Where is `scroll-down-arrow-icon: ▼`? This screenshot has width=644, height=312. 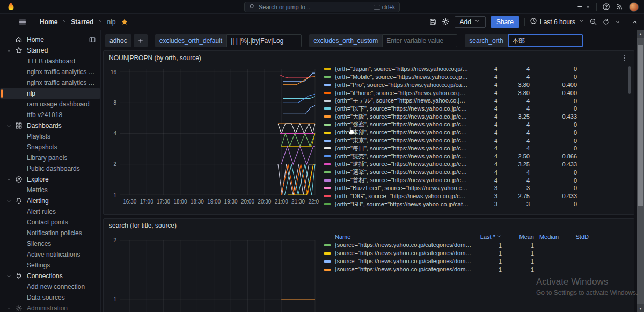 scroll-down-arrow-icon: ▼ is located at coordinates (641, 308).